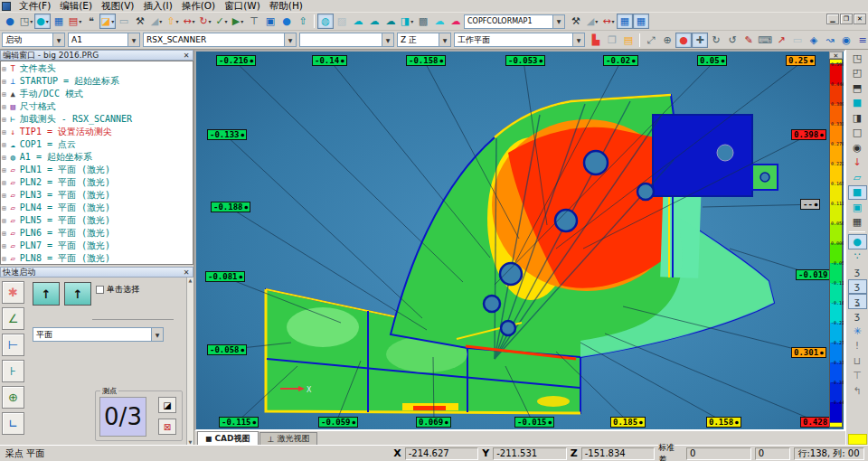  I want to click on screen-capture-icon: ▭, so click(124, 22).